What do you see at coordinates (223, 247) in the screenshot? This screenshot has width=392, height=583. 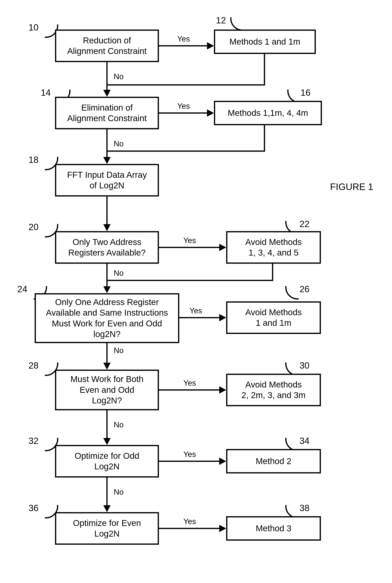 I see `edge-20-22-arrow` at bounding box center [223, 247].